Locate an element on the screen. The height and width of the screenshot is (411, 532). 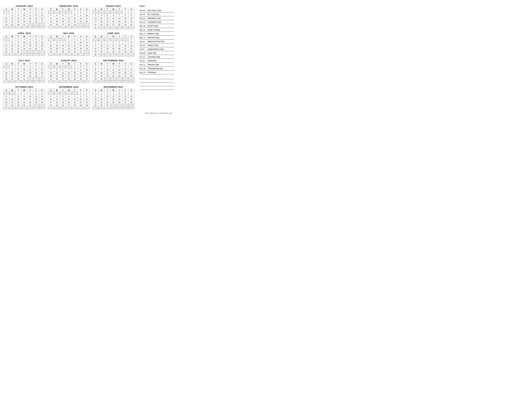
holiday-row: Jun 16Father's Day is located at coordinates (157, 45).